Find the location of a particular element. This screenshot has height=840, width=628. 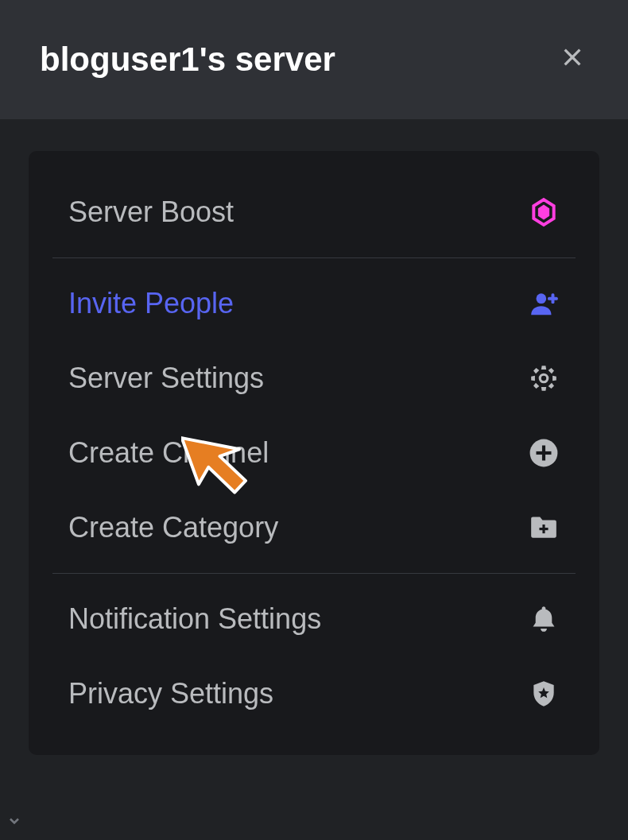

folder-plus-icon is located at coordinates (544, 528).